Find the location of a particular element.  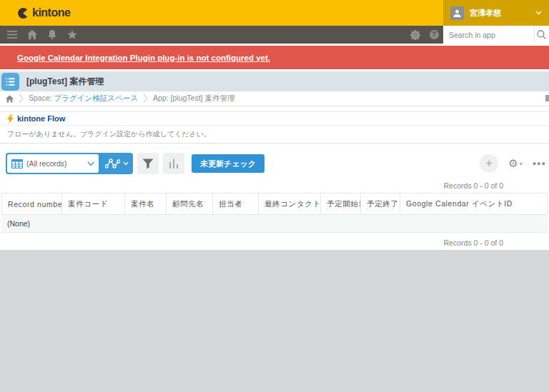

more-options-button: ●●● is located at coordinates (539, 164).